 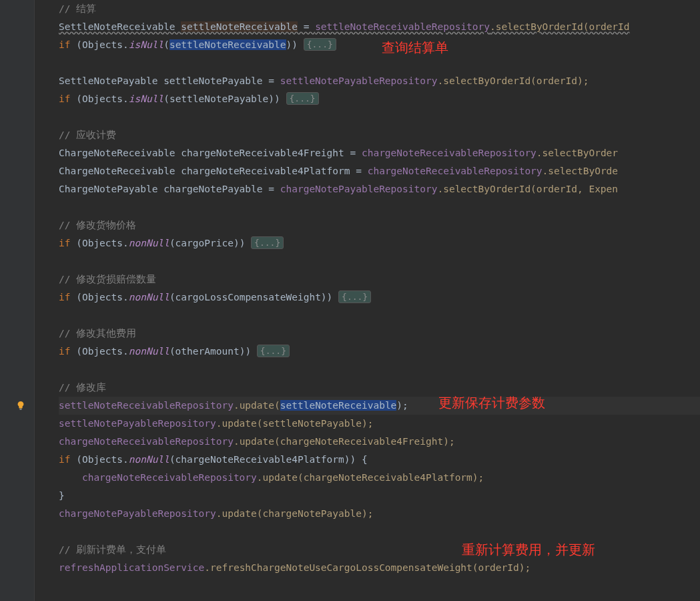 What do you see at coordinates (77, 9) in the screenshot?
I see `comment: // 结算` at bounding box center [77, 9].